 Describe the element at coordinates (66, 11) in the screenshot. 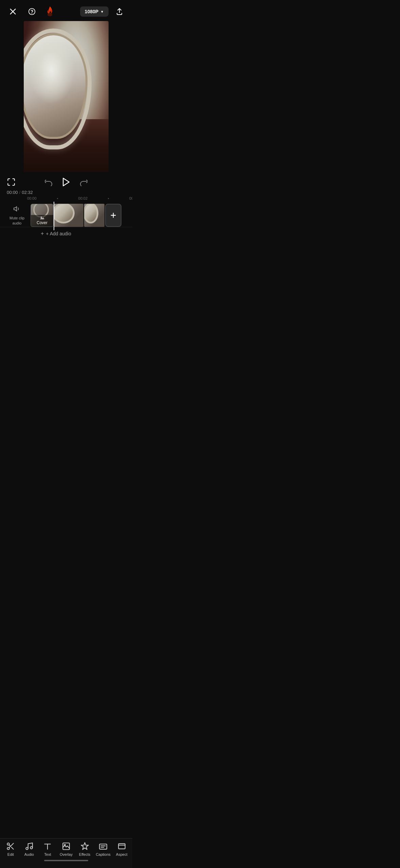

I see `top-bar: 1080P ▼` at that location.